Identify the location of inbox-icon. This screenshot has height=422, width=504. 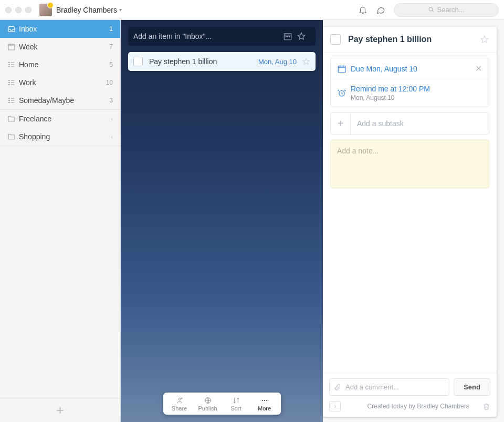
(13, 29).